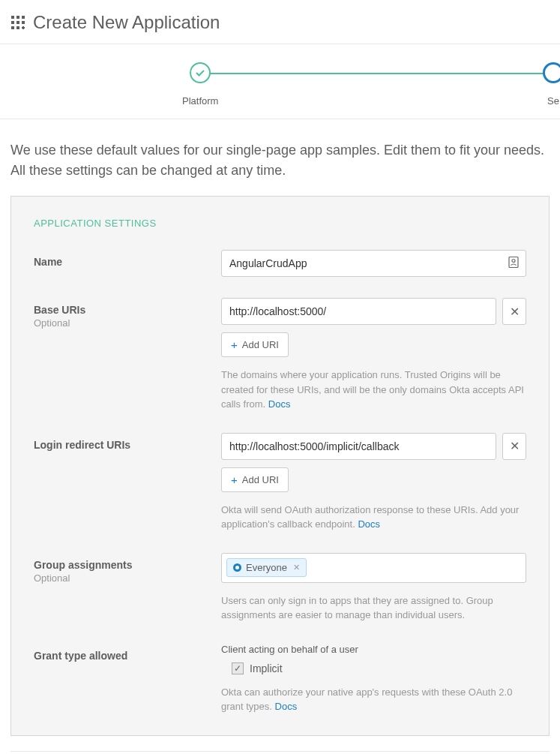 The width and height of the screenshot is (560, 754). Describe the element at coordinates (126, 23) in the screenshot. I see `page-title: Create New Application` at that location.